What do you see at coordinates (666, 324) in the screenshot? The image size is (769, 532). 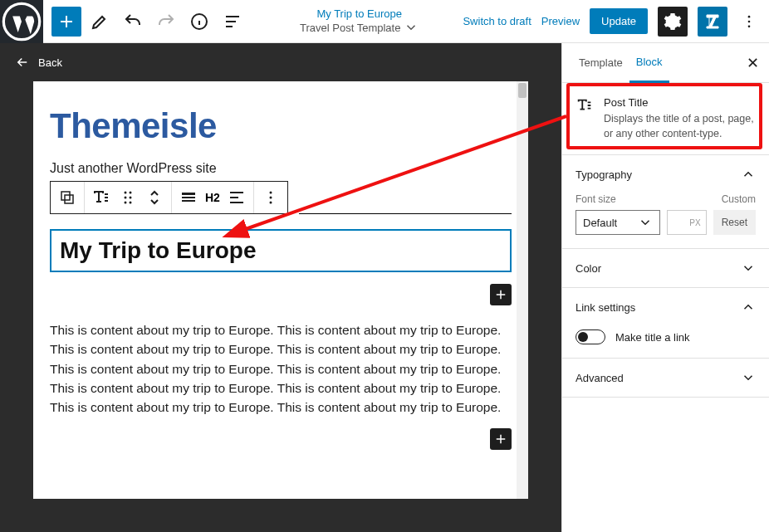 I see `link-settings-section: Link settings Make title a link` at bounding box center [666, 324].